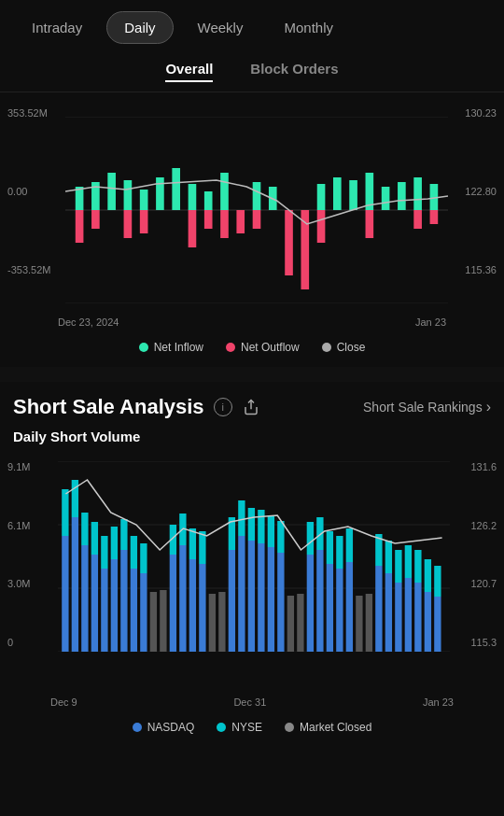  I want to click on section-divider, so click(252, 374).